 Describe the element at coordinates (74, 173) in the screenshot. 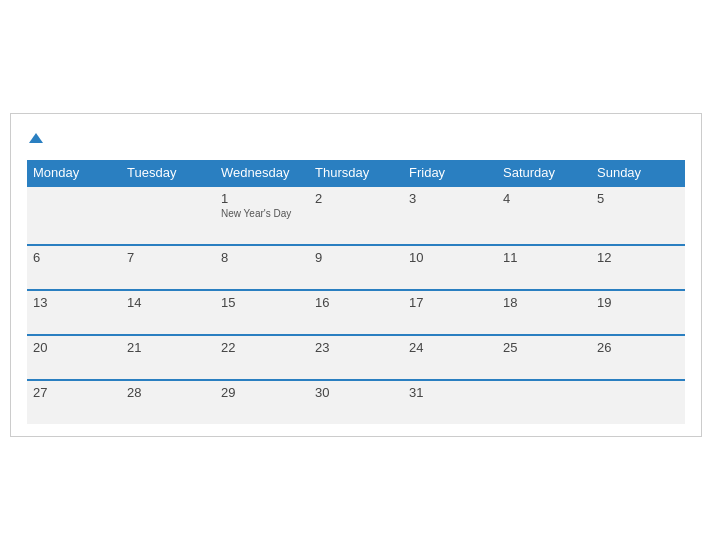

I see `weekday-header-monday: Monday` at that location.